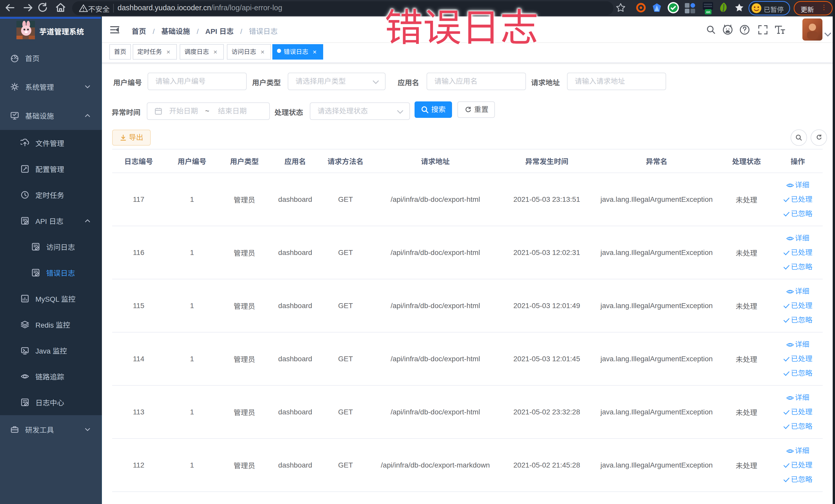 The width and height of the screenshot is (835, 504). Describe the element at coordinates (708, 12) in the screenshot. I see `svg-text: on` at that location.